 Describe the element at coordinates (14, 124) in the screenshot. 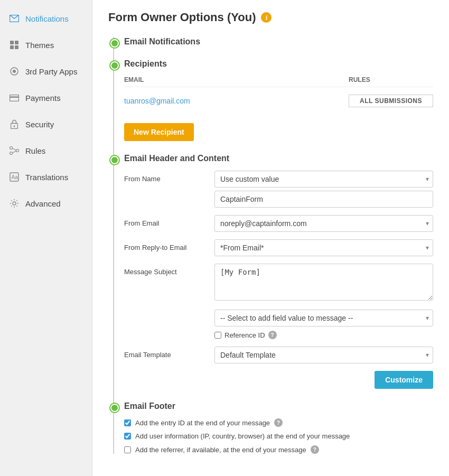

I see `lock-icon` at that location.